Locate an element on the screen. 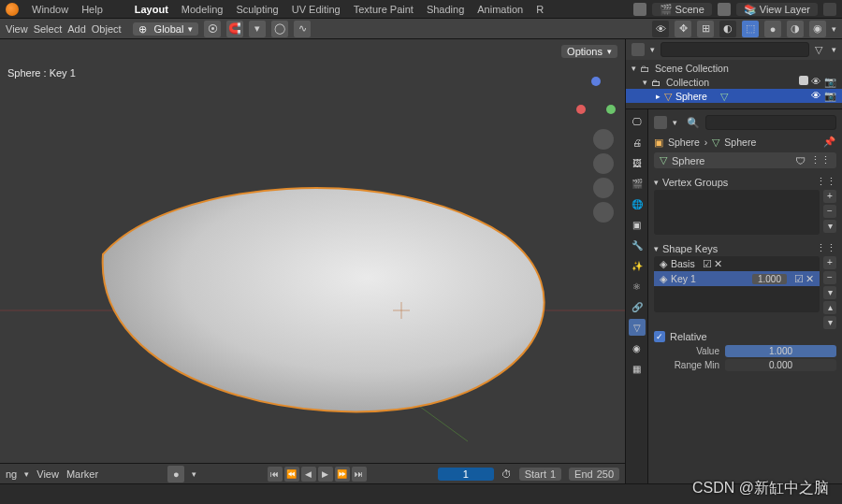 Image resolution: width=842 pixels, height=504 pixels. current-frame-field: 1 is located at coordinates (466, 474).